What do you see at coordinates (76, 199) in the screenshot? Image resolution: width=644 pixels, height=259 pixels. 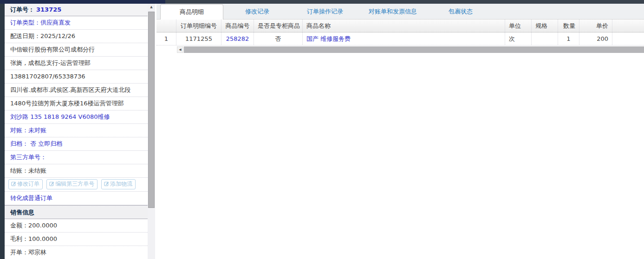 I see `convert-to-normal-order-link: 转化成普通订单` at bounding box center [76, 199].